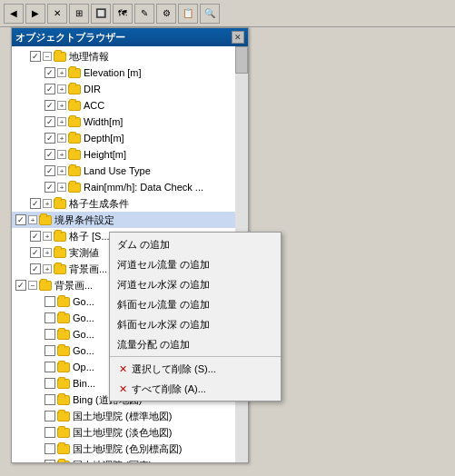 This screenshot has width=455, height=476. What do you see at coordinates (50, 432) in the screenshot?
I see `checkbox-kokudo2` at bounding box center [50, 432].